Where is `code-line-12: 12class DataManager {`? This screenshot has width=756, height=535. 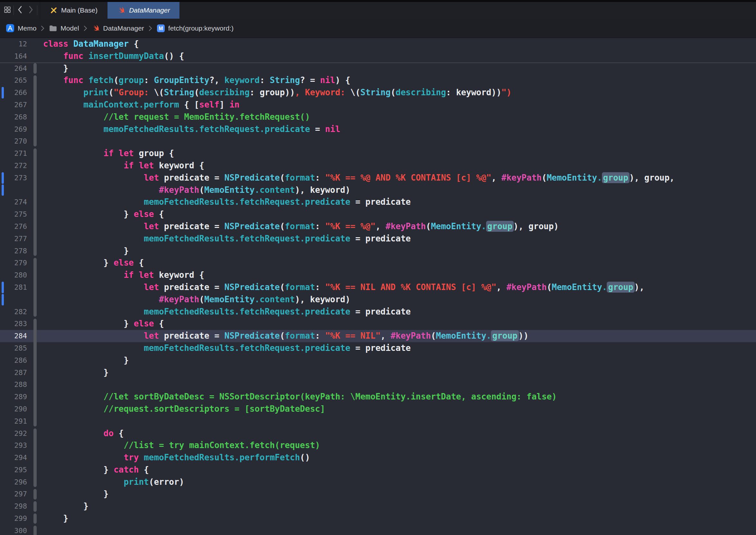
code-line-12: 12class DataManager { is located at coordinates (378, 44).